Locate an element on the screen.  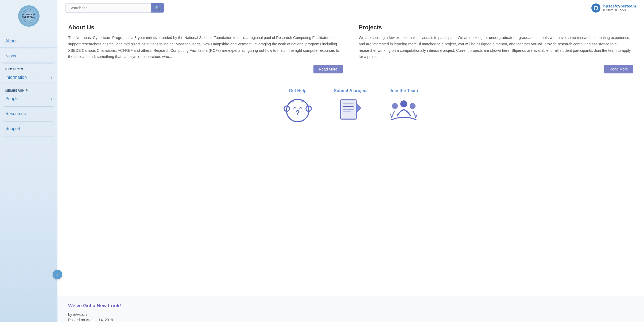
sidebar-item-information-label: Information is located at coordinates (16, 77).